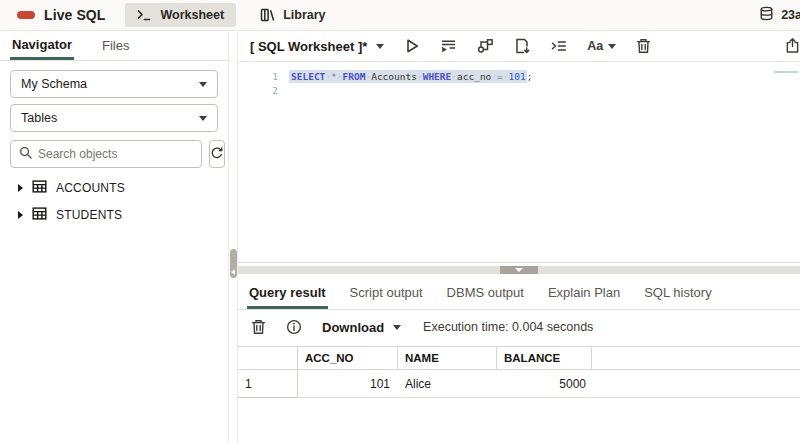 This screenshot has height=443, width=800. I want to click on run-button, so click(412, 46).